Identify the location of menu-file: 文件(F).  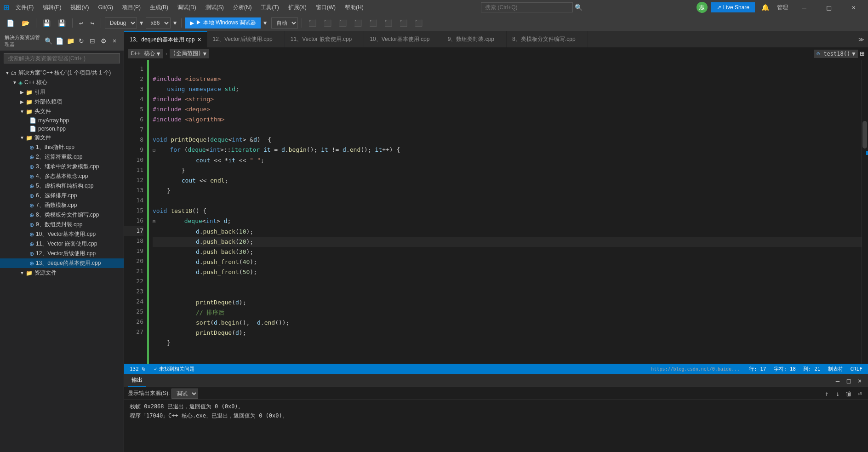
(25, 7).